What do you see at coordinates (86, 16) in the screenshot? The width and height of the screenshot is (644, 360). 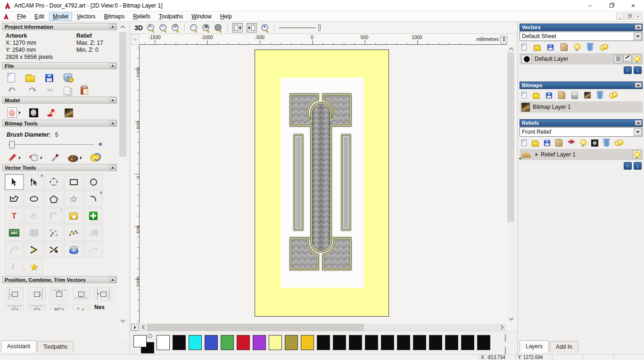 I see `menu-vectors: Vectors` at bounding box center [86, 16].